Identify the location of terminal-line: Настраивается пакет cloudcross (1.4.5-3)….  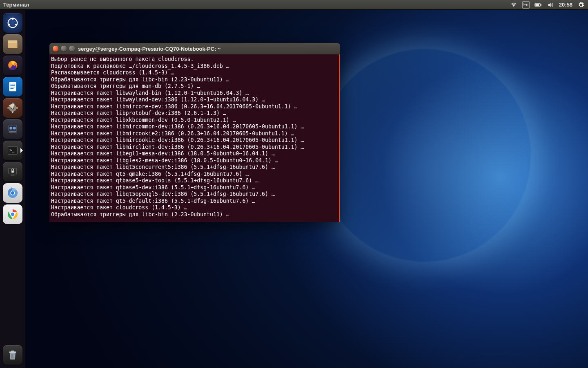
(194, 208).